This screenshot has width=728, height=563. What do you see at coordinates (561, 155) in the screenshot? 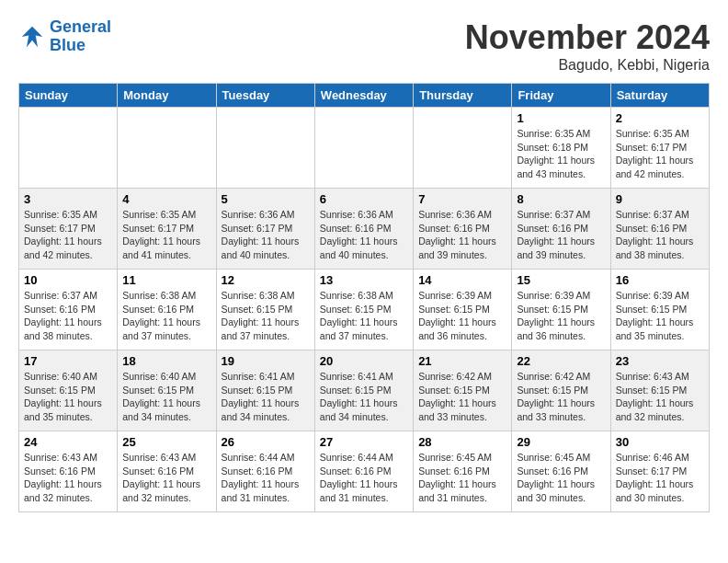
I see `day-info: Sunrise: 6:35 AM Sunset: 6:18 PM Dayligh…` at bounding box center [561, 155].